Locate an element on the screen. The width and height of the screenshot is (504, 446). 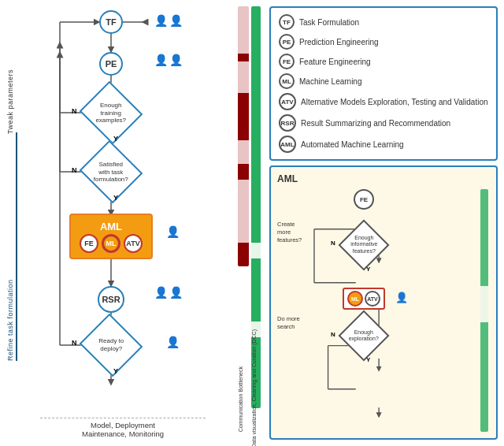
bottleneck-label: Communication Bottleneck is located at coordinates (243, 399).